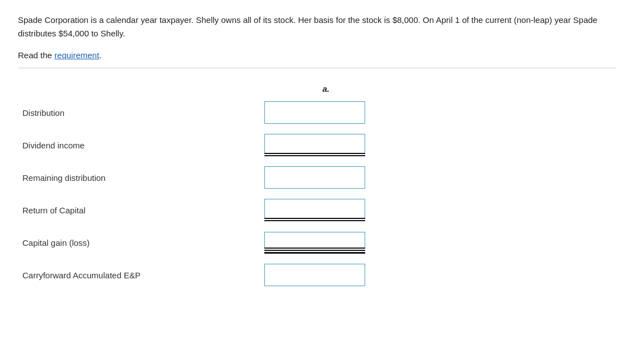 Image resolution: width=634 pixels, height=364 pixels. I want to click on return-of-capital-label: Return of Capital, so click(141, 211).